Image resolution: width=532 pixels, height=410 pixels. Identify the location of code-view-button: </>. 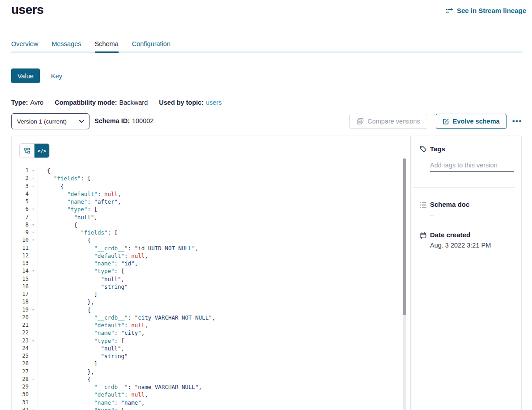
(42, 150).